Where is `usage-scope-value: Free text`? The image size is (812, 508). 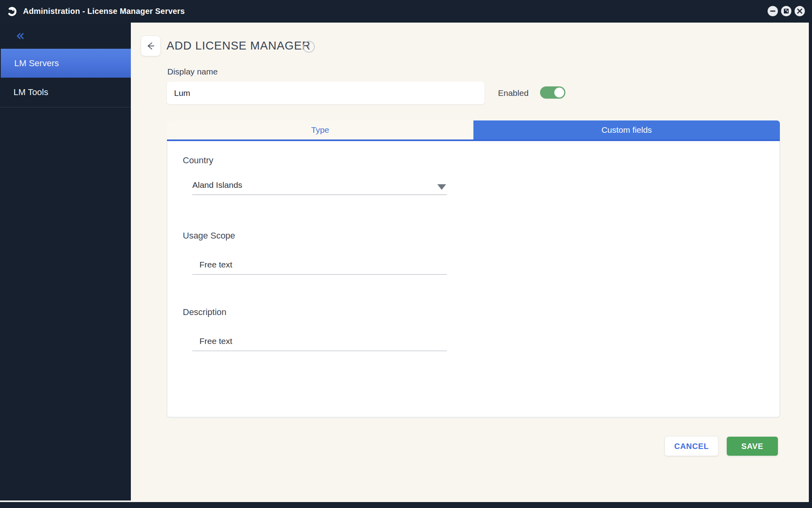 usage-scope-value: Free text is located at coordinates (320, 265).